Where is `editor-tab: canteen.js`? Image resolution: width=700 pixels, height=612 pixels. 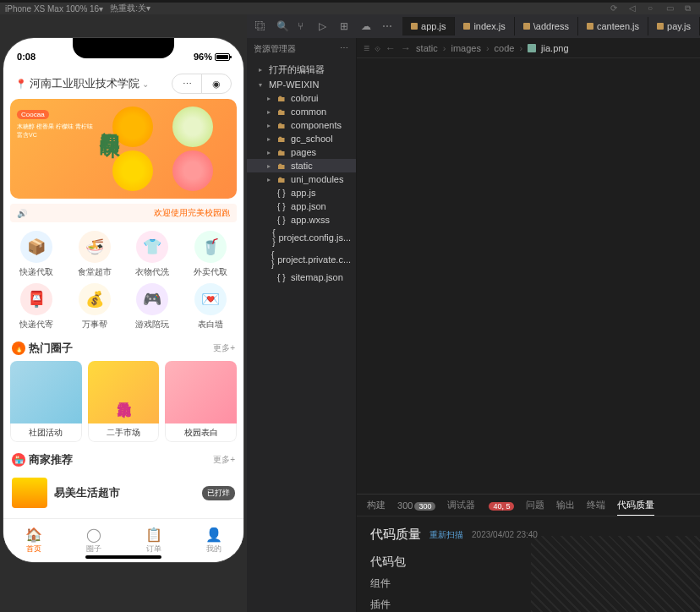 editor-tab: canteen.js is located at coordinates (614, 26).